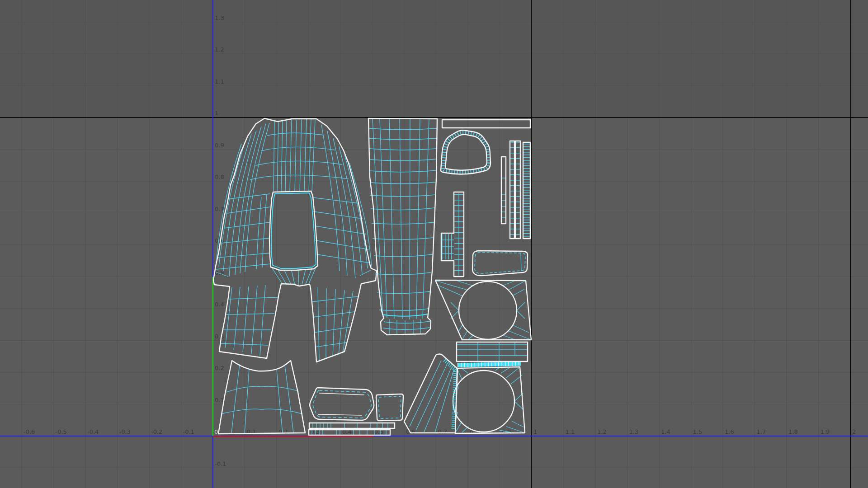 The width and height of the screenshot is (868, 488). I want to click on x-axis-label: 1.8, so click(793, 432).